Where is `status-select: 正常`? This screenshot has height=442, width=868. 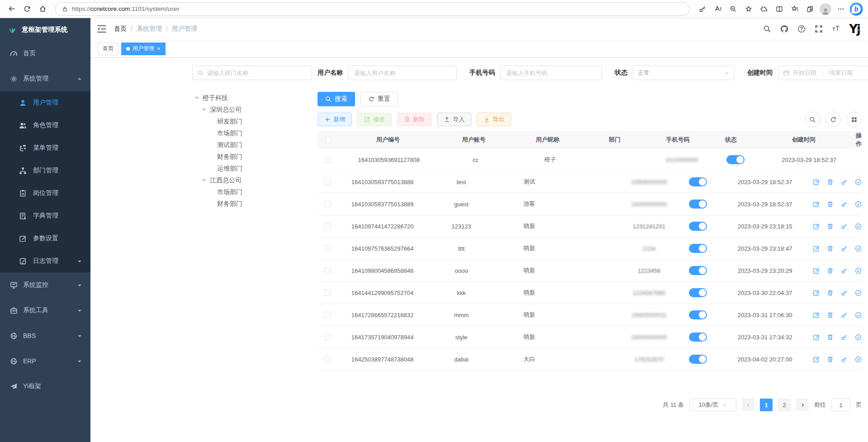 status-select: 正常 is located at coordinates (684, 73).